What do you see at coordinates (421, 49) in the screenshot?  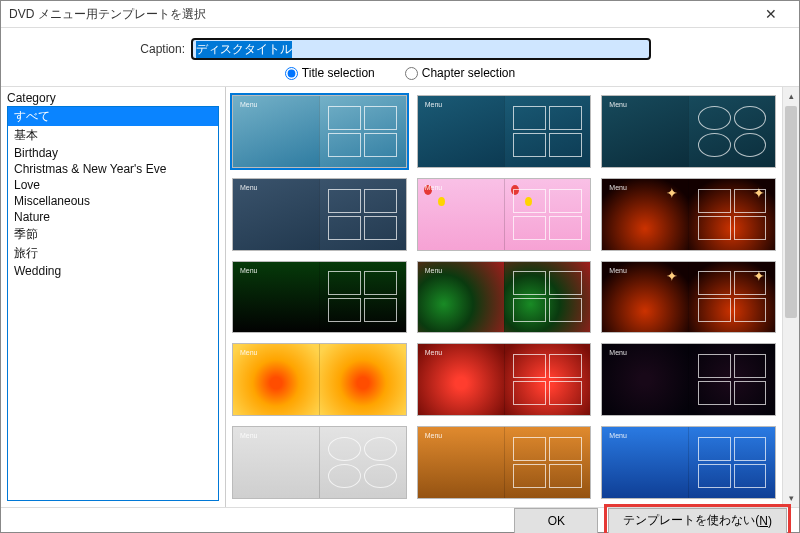 I see `caption-input` at bounding box center [421, 49].